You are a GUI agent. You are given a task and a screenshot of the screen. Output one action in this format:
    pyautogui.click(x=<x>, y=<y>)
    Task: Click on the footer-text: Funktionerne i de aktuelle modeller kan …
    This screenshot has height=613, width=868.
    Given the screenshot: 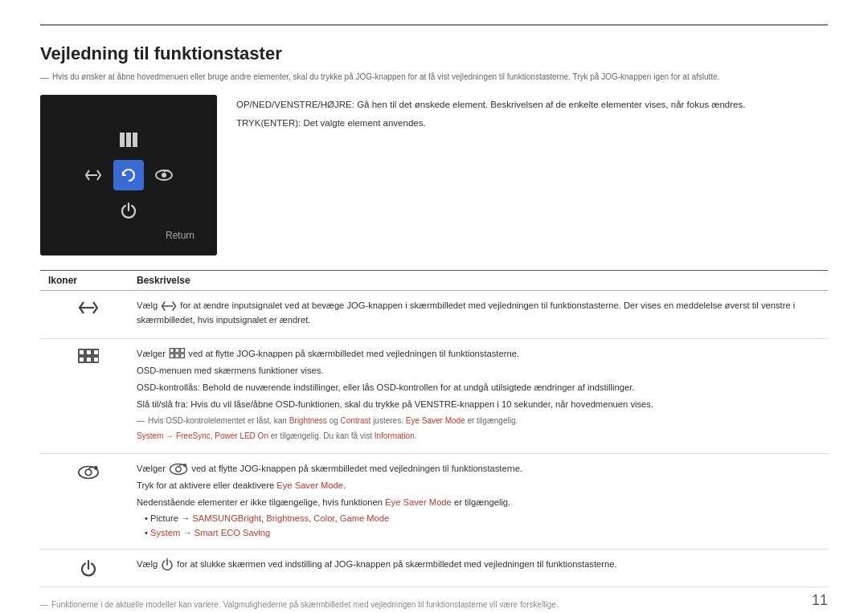 What is the action you would take?
    pyautogui.click(x=305, y=604)
    